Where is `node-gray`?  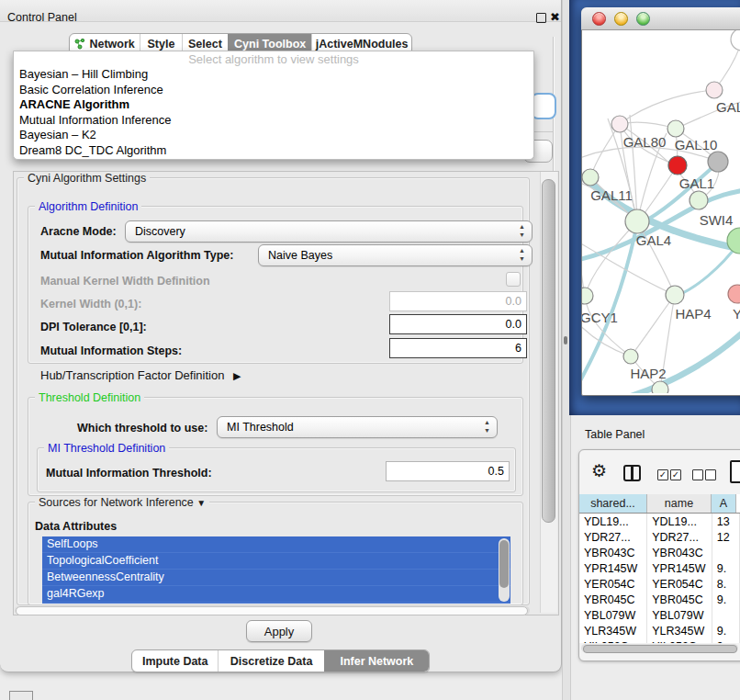
node-gray is located at coordinates (718, 162).